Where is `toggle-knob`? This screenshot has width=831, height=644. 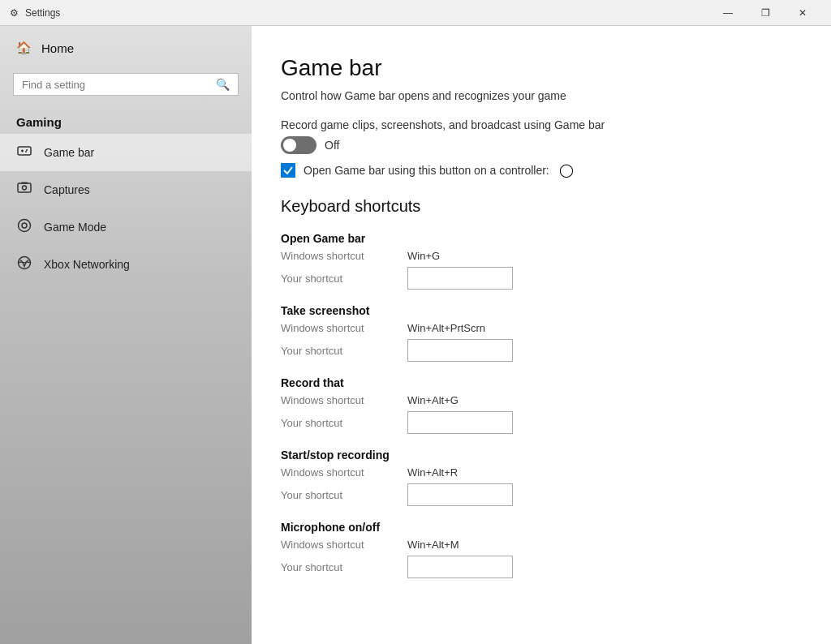 toggle-knob is located at coordinates (290, 145).